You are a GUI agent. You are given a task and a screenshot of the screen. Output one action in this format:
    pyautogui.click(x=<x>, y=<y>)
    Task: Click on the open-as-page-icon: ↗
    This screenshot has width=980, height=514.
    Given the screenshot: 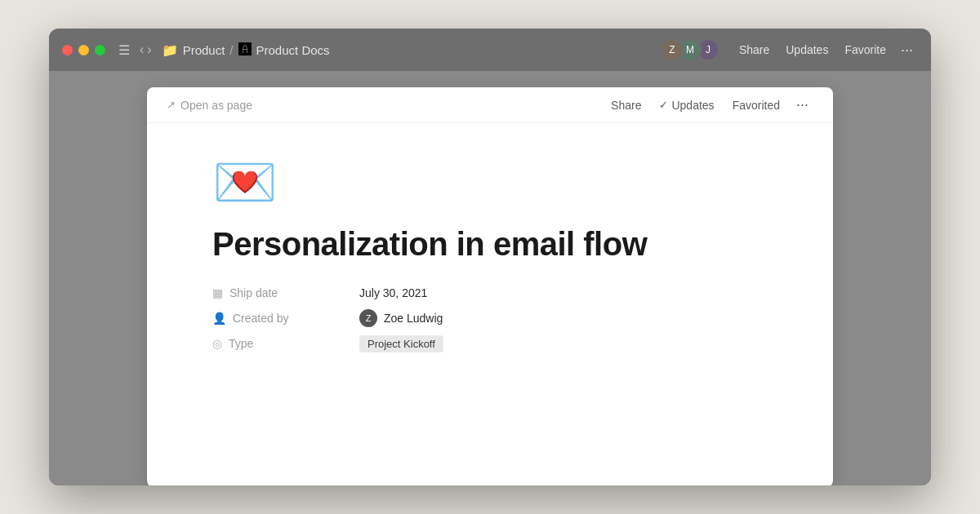 What is the action you would take?
    pyautogui.click(x=172, y=104)
    